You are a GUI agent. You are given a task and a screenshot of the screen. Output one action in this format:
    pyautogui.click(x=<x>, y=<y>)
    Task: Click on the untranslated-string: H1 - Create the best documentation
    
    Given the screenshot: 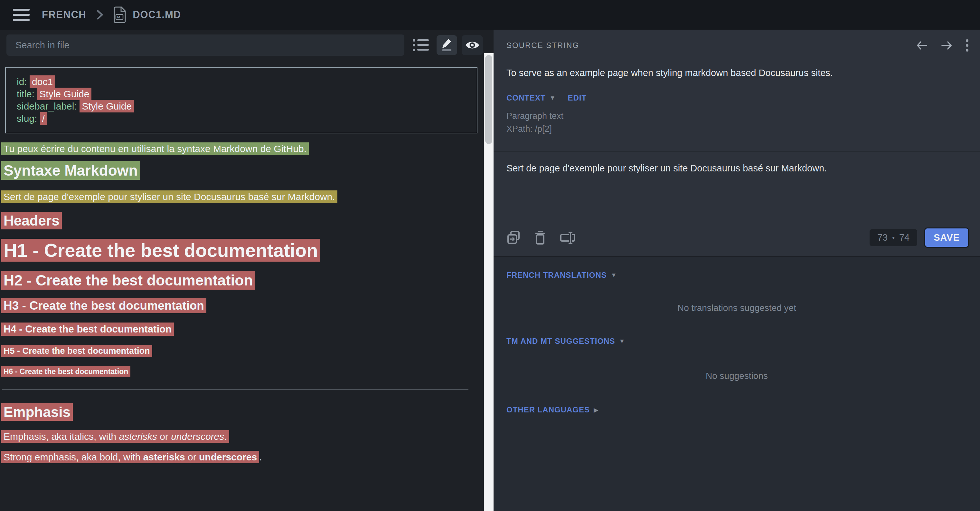 What is the action you would take?
    pyautogui.click(x=161, y=250)
    